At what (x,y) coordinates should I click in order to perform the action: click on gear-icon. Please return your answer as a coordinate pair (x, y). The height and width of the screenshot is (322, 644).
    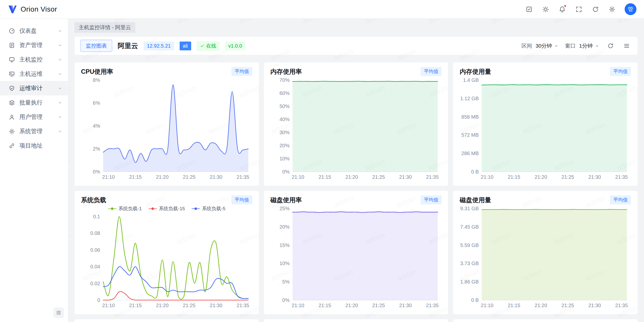
    Looking at the image, I should click on (12, 131).